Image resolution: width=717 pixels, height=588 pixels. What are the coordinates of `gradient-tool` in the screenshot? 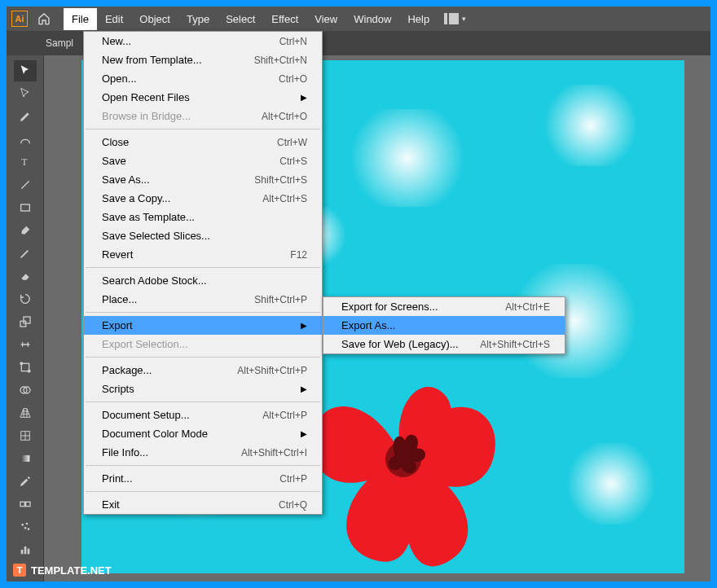 It's located at (25, 459).